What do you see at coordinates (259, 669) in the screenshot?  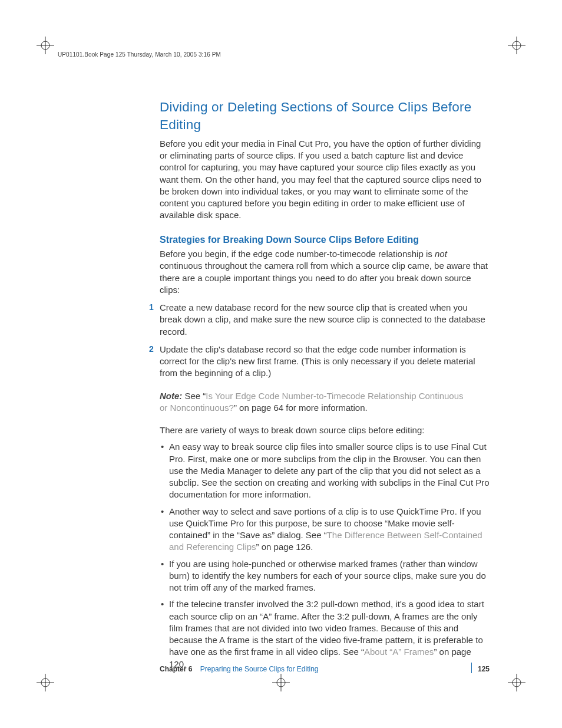 I see `chapter-title: Preparing the Source Clips for Editing` at bounding box center [259, 669].